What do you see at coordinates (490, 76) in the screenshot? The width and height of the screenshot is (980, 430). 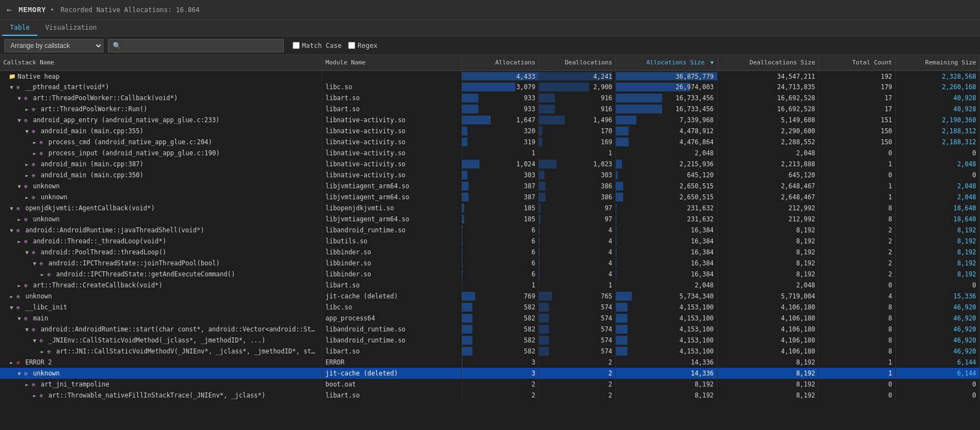 I see `table-row: 📁Native heap4,4334,24136,875,77934,547,2…` at bounding box center [490, 76].